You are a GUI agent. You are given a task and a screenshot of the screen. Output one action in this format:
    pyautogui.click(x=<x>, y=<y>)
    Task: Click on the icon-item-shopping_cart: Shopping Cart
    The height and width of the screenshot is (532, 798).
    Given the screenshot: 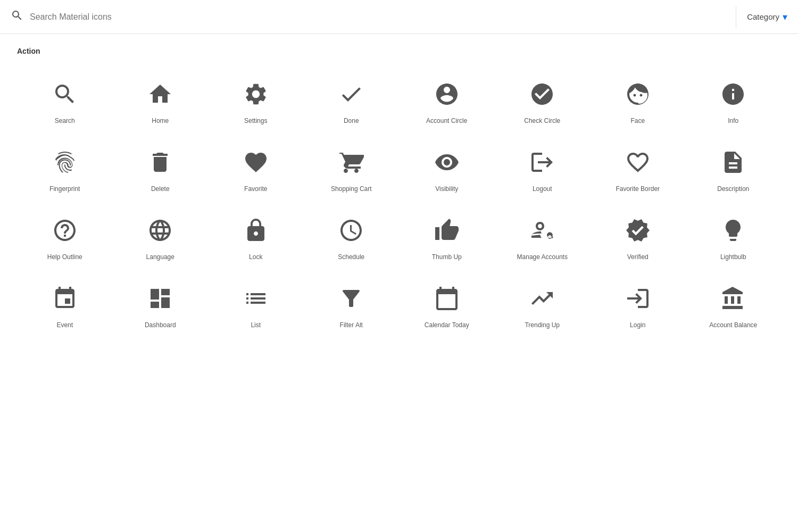 What is the action you would take?
    pyautogui.click(x=352, y=168)
    